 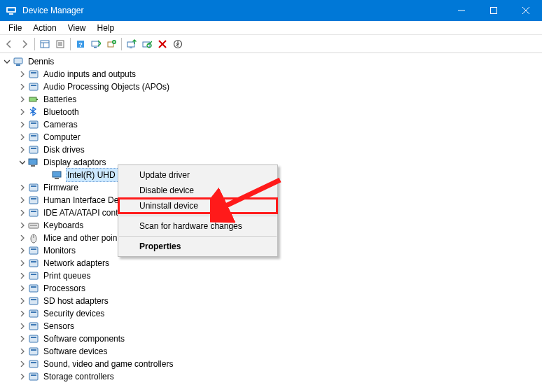 What do you see at coordinates (34, 364) in the screenshot?
I see `audio-icon` at bounding box center [34, 364].